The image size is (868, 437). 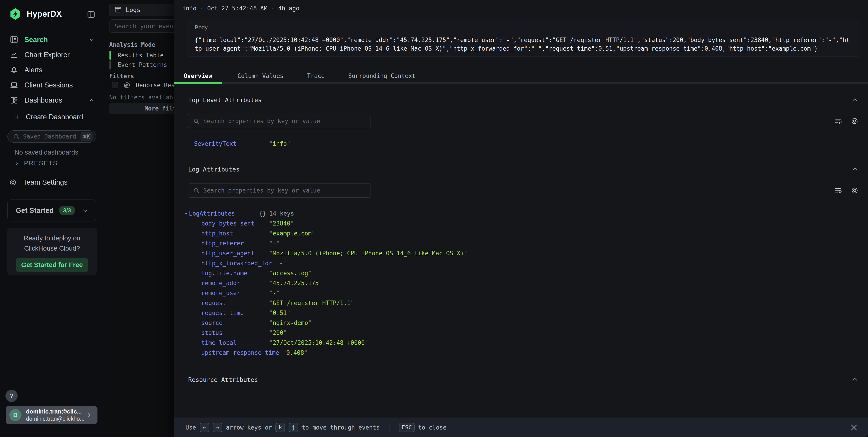 I want to click on attribute-key: remote_user, so click(x=235, y=293).